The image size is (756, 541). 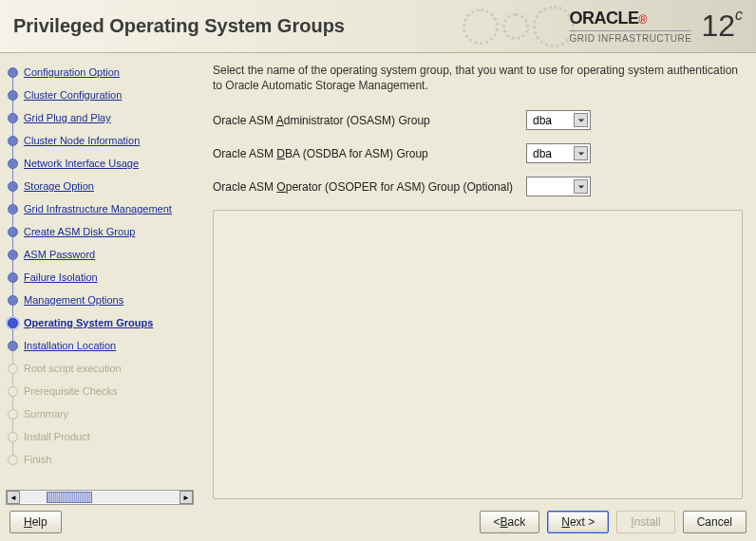 I want to click on step-label: Summary, so click(x=46, y=414).